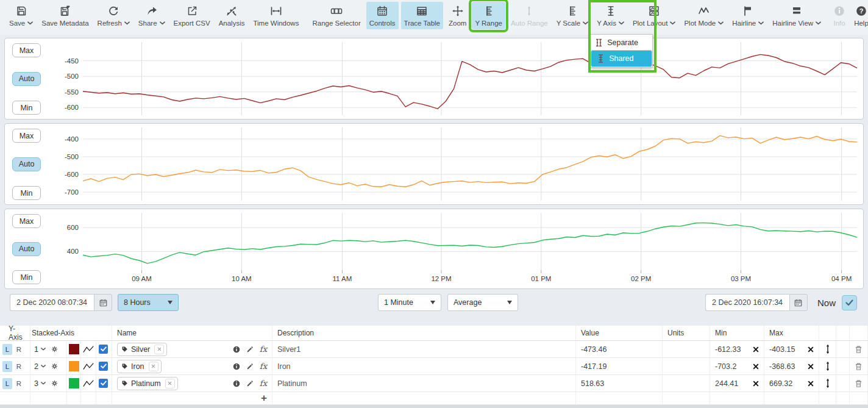 The image size is (868, 408). What do you see at coordinates (782, 367) in the screenshot?
I see `max-value: -368.63` at bounding box center [782, 367].